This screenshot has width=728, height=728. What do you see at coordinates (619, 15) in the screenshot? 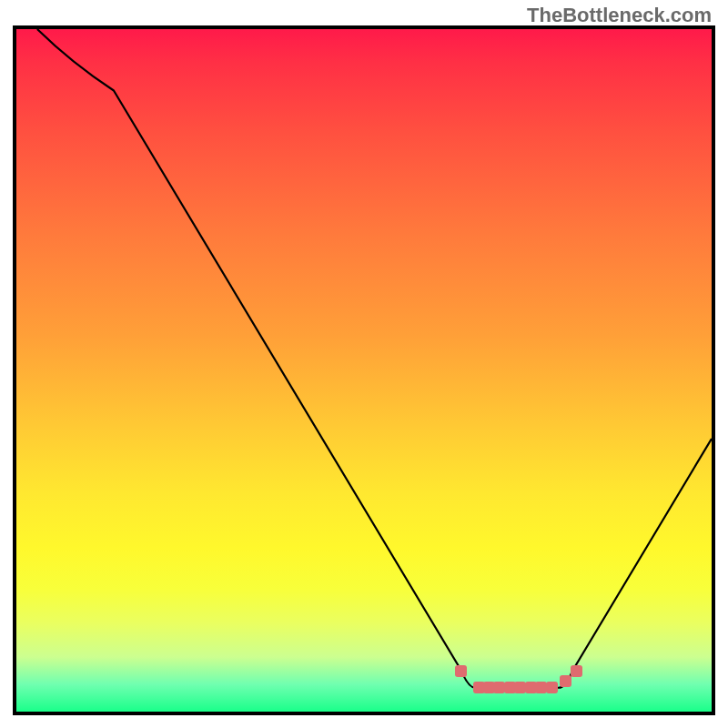
I see `watermark-text: TheBottleneck.com` at bounding box center [619, 15].